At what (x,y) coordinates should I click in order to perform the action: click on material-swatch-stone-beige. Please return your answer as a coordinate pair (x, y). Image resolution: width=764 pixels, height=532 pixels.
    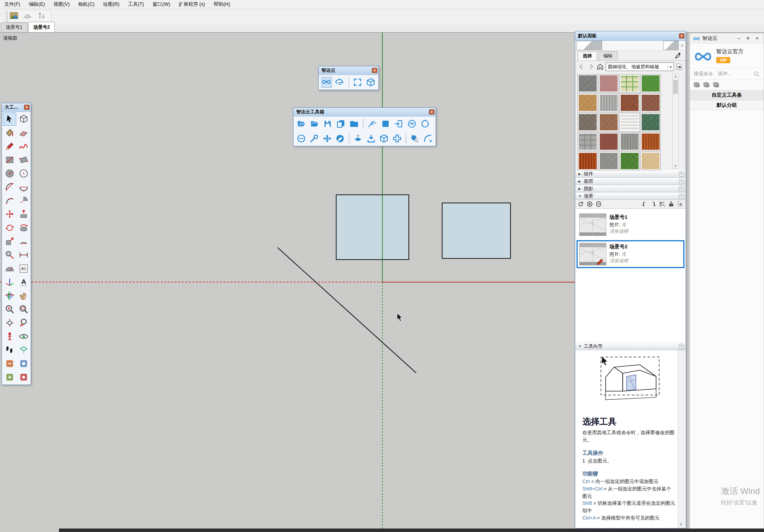
    Looking at the image, I should click on (651, 161).